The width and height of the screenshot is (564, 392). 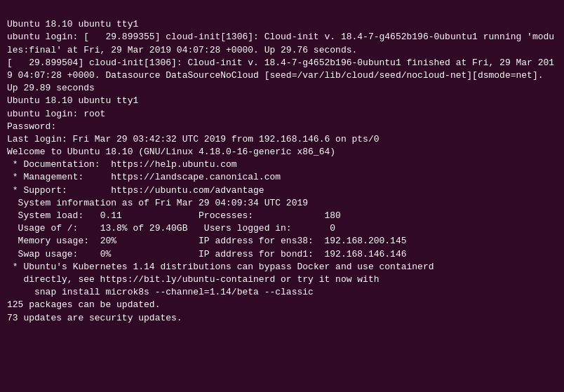 I want to click on terminal-line-kube1: * Ubuntu's Kubernetes 1.14 distributions…, so click(x=282, y=267).